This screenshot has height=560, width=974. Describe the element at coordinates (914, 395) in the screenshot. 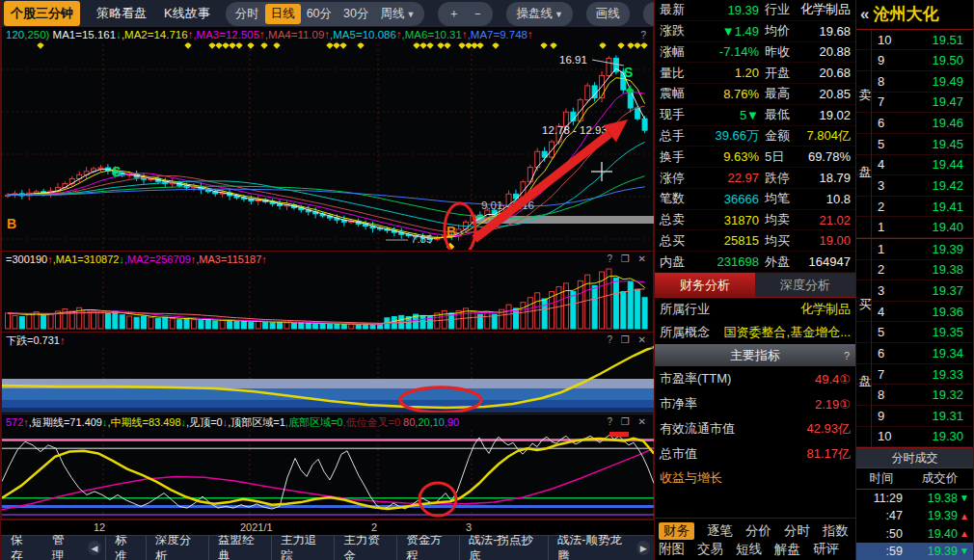

I see `orderbook-row: 819.32` at that location.